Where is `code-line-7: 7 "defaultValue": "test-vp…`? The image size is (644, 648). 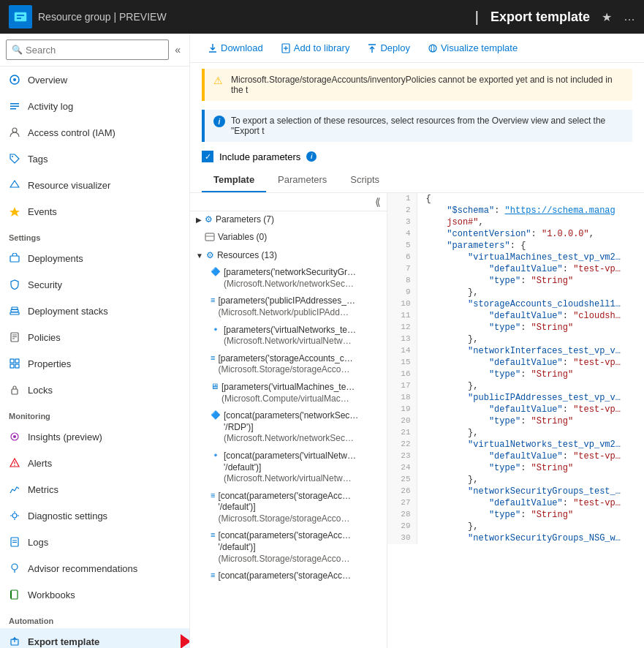
code-line-7: 7 "defaultValue": "test-vp… is located at coordinates (516, 269).